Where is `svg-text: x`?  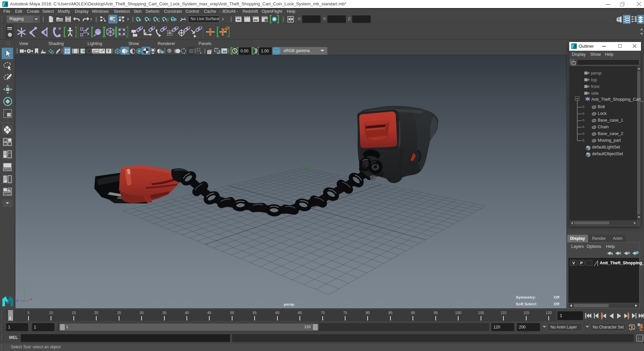
svg-text: x is located at coordinates (32, 299).